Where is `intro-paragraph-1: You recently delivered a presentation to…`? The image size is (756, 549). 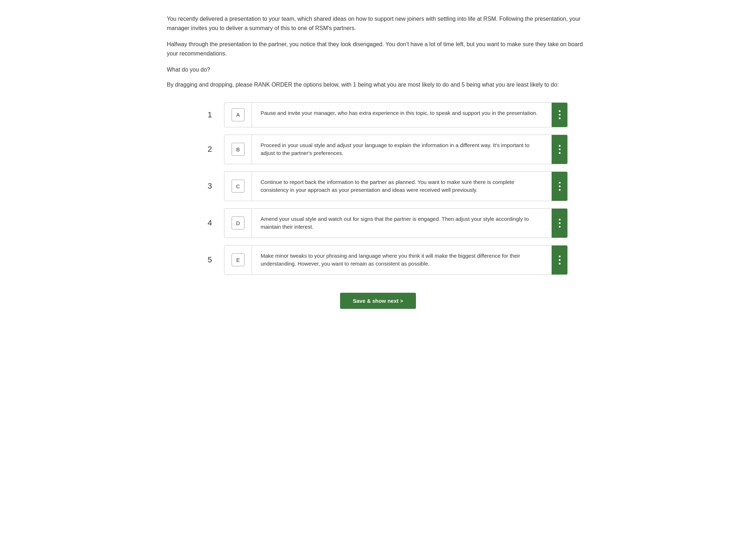
intro-paragraph-1: You recently delivered a presentation to… is located at coordinates (378, 24).